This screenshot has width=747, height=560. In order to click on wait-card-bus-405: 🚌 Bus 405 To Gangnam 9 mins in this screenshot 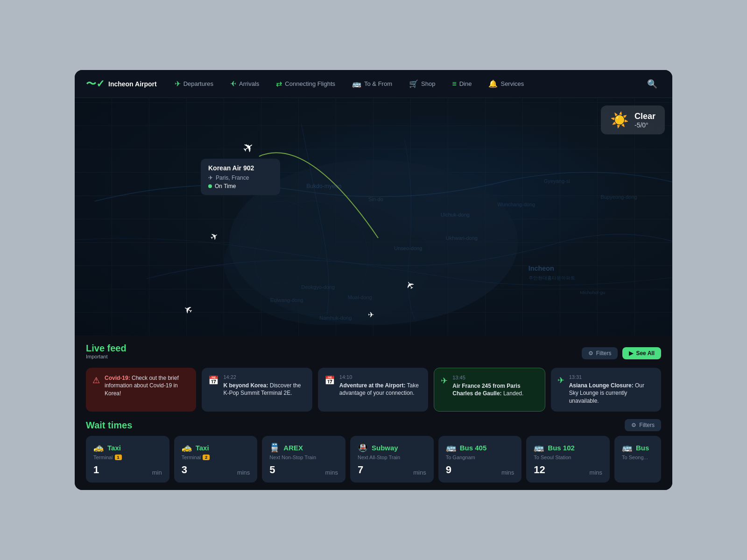, I will do `click(480, 459)`.